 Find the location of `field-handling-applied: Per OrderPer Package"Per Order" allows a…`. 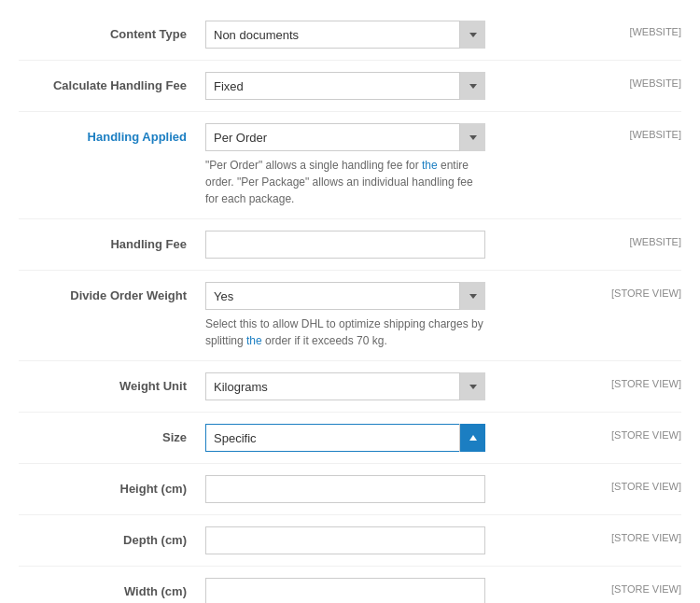

field-handling-applied: Per OrderPer Package"Per Order" allows a… is located at coordinates (401, 165).